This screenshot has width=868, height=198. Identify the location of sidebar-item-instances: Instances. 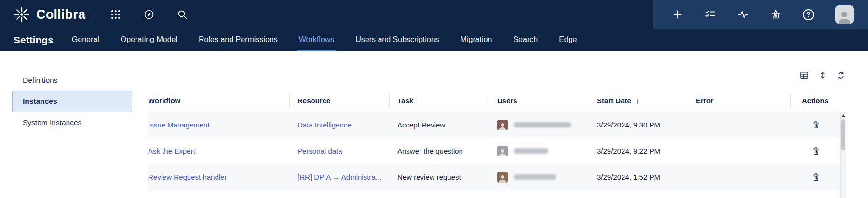
(72, 101).